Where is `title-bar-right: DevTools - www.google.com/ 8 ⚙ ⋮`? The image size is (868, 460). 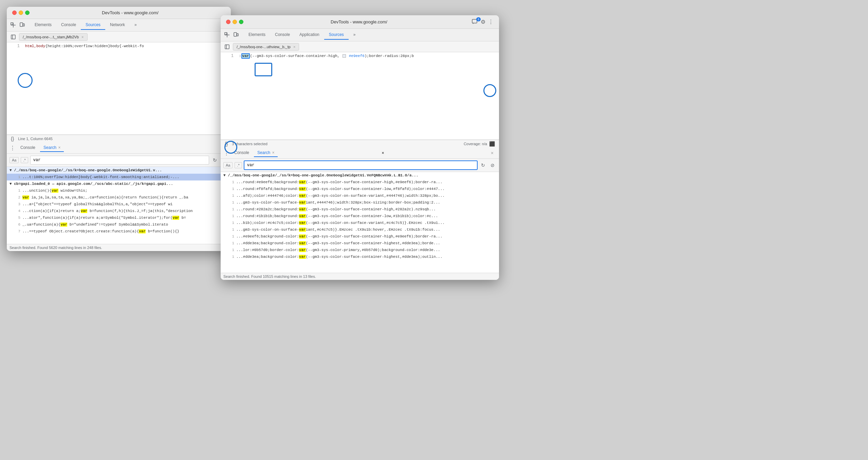 title-bar-right: DevTools - www.google.com/ 8 ⚙ ⋮ is located at coordinates (360, 22).